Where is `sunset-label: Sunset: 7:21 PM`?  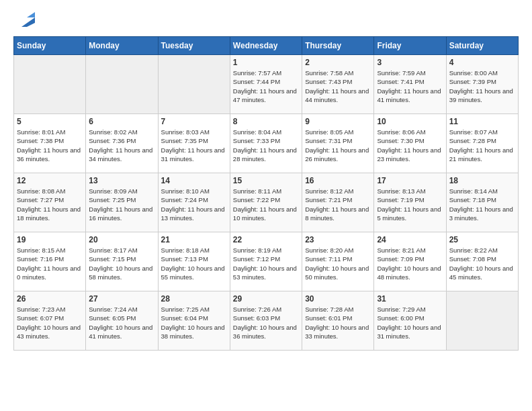 sunset-label: Sunset: 7:21 PM is located at coordinates (328, 200).